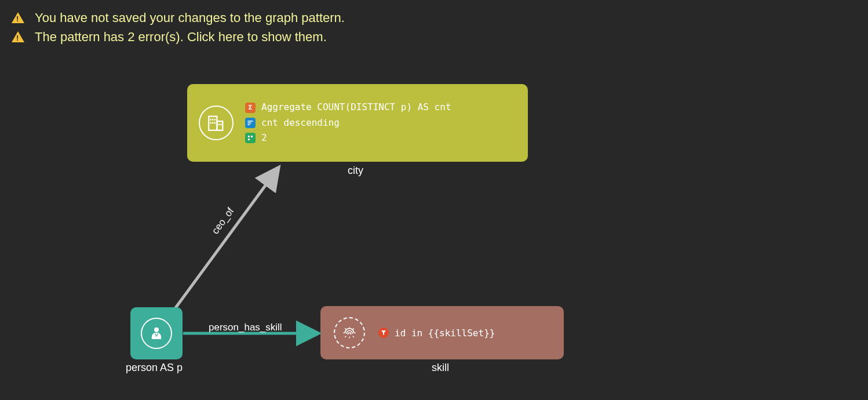 The image size is (868, 400). Describe the element at coordinates (181, 37) in the screenshot. I see `warning-text: The pattern has 2 error(s). Click here t…` at that location.